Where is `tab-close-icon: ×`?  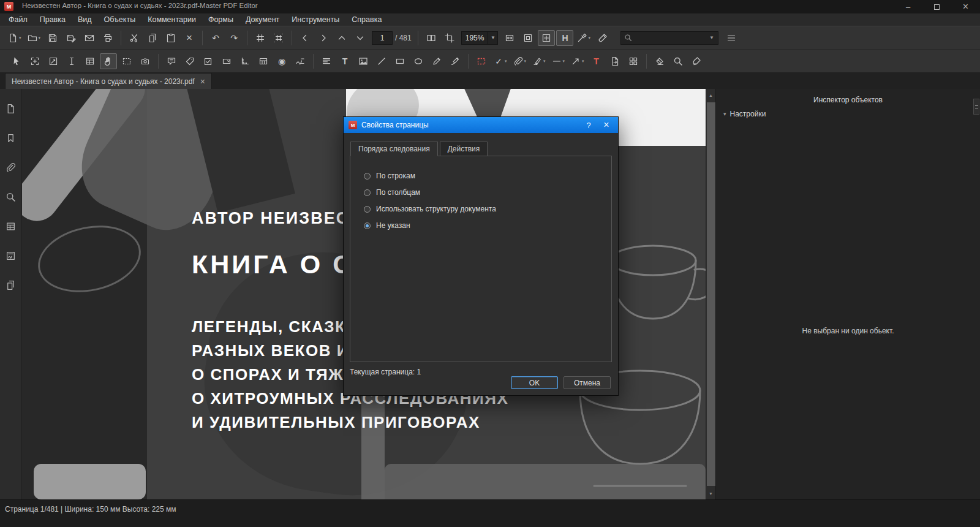
tab-close-icon: × is located at coordinates (203, 82).